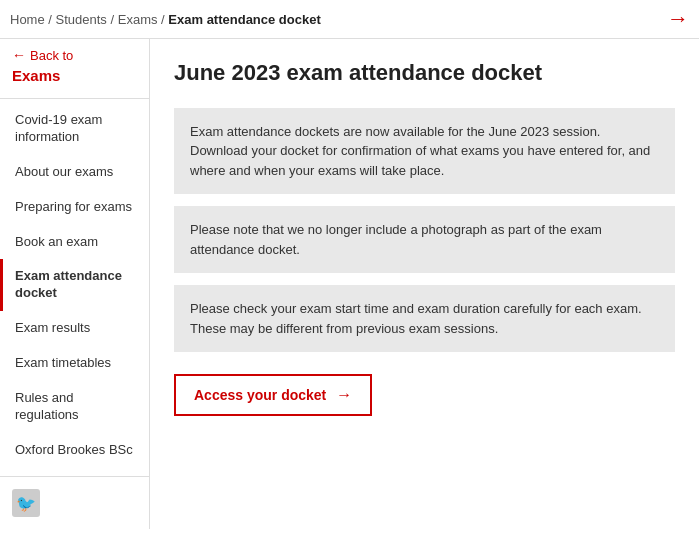 Image resolution: width=699 pixels, height=539 pixels. What do you see at coordinates (244, 20) in the screenshot?
I see `breadcrumb-current: Exam attendance docket` at bounding box center [244, 20].